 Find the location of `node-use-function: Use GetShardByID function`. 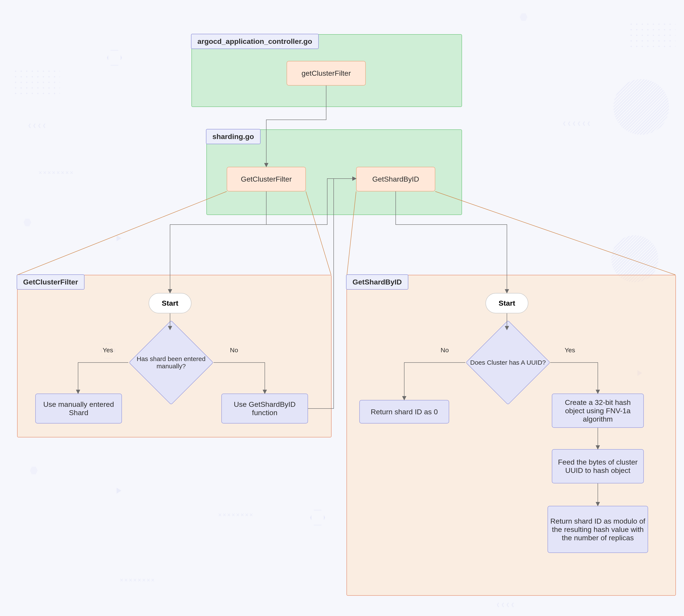

node-use-function: Use GetShardByID function is located at coordinates (265, 409).